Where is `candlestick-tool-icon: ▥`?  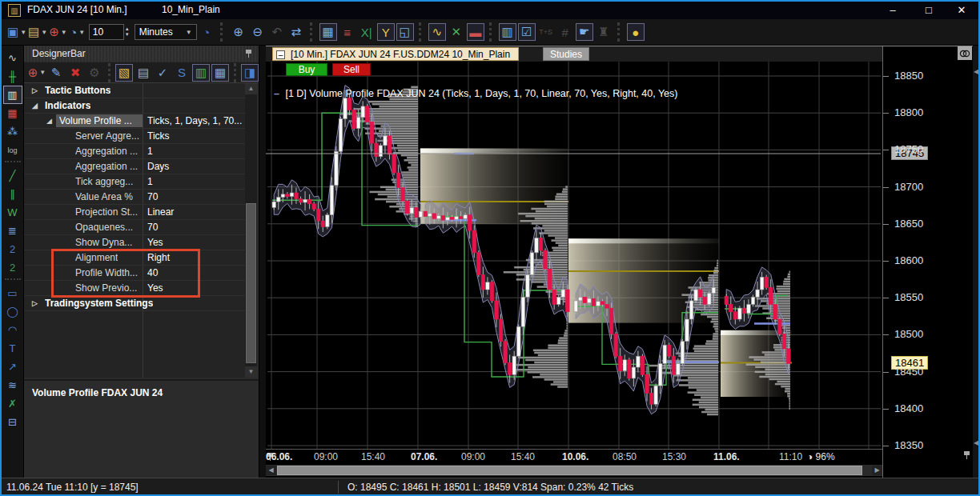
candlestick-tool-icon: ▥ is located at coordinates (12, 94).